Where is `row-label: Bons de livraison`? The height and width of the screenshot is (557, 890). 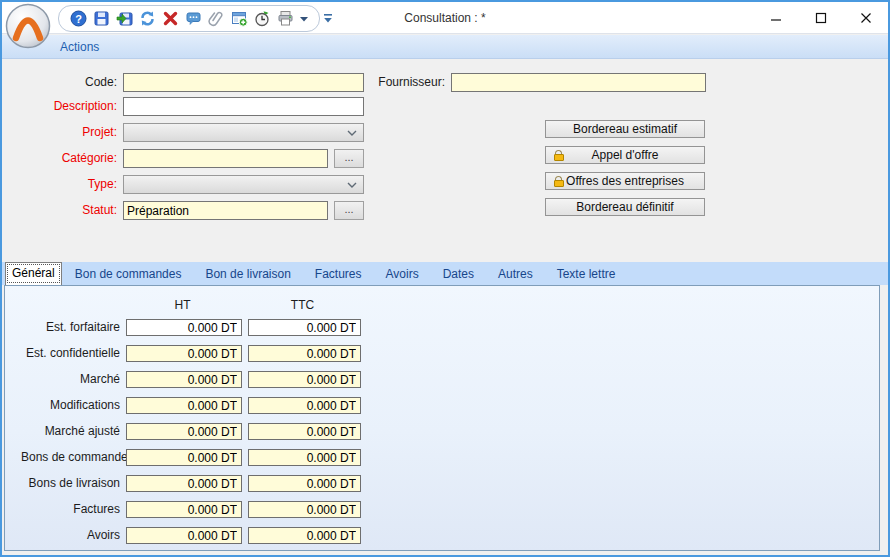
row-label: Bons de livraison is located at coordinates (70, 484).